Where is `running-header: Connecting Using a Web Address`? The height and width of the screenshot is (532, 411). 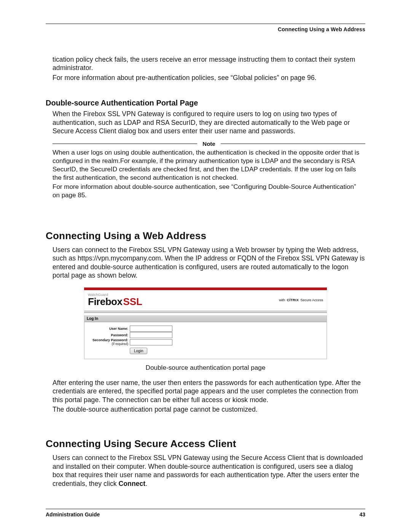
running-header: Connecting Using a Web Address is located at coordinates (206, 28).